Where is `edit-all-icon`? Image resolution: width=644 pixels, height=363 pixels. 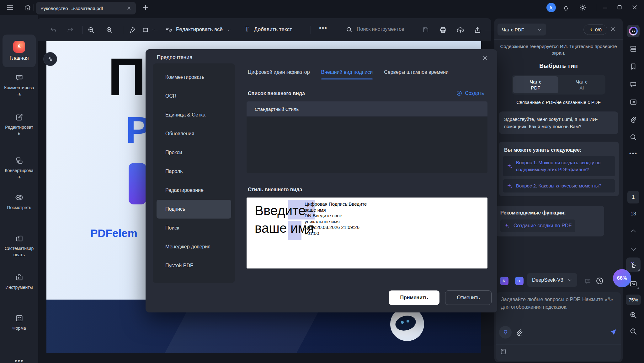 edit-all-icon is located at coordinates (169, 30).